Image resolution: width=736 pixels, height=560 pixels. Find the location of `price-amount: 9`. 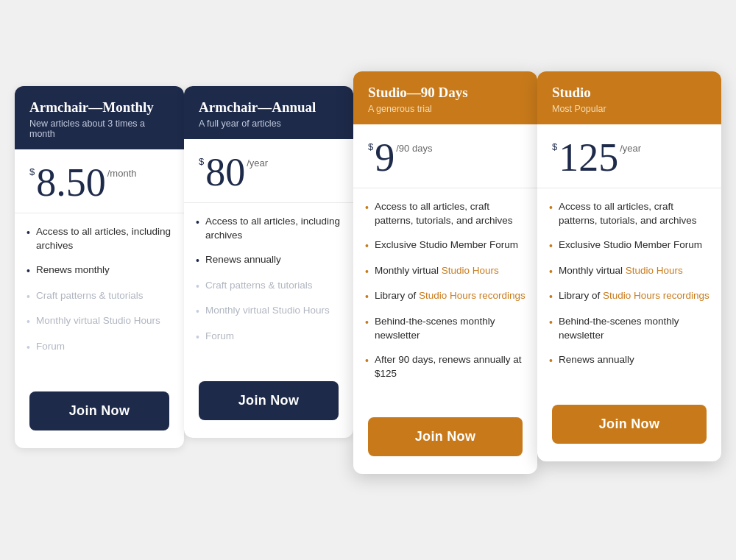

price-amount: 9 is located at coordinates (384, 157).